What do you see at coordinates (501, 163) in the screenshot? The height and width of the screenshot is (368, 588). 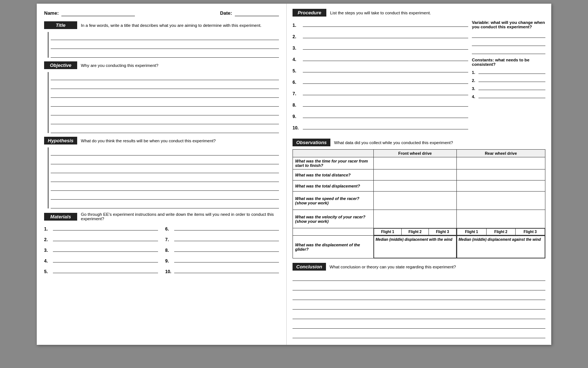 I see `obs-row-1-rwd` at bounding box center [501, 163].